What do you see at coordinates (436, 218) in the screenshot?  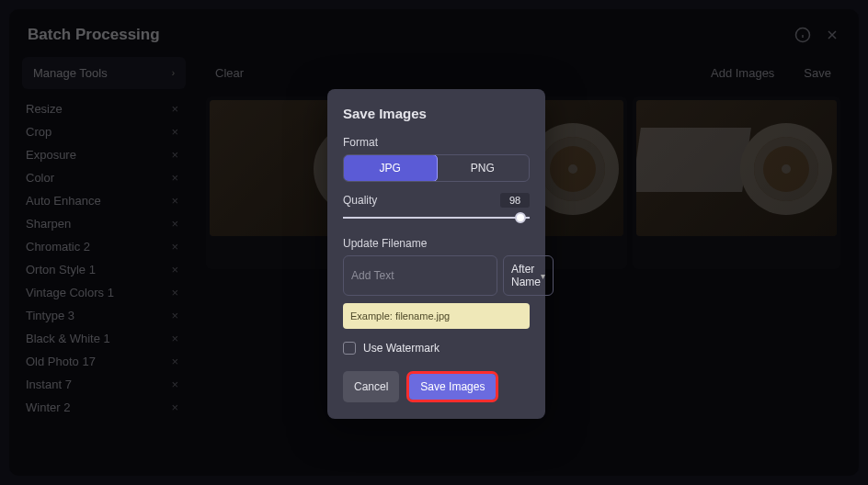 I see `quality-slider` at bounding box center [436, 218].